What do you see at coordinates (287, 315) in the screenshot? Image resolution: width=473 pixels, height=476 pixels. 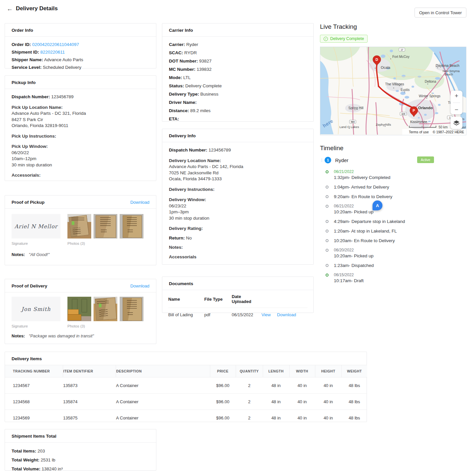 I see `document-download-link: Download` at bounding box center [287, 315].